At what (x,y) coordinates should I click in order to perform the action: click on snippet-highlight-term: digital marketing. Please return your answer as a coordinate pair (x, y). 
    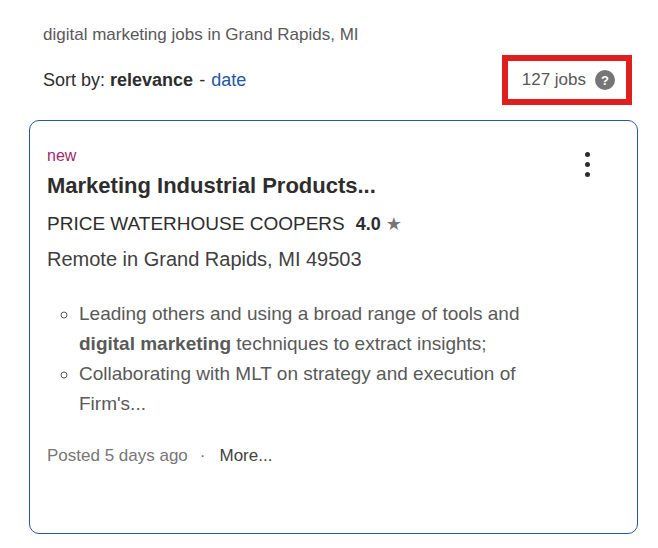
    Looking at the image, I should click on (155, 344).